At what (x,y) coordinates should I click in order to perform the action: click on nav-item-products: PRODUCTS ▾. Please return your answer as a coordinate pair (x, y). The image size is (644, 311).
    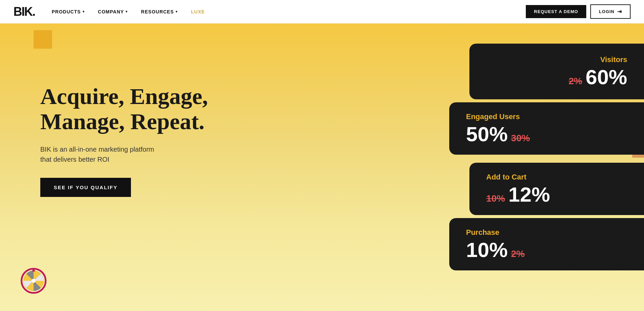
    Looking at the image, I should click on (68, 12).